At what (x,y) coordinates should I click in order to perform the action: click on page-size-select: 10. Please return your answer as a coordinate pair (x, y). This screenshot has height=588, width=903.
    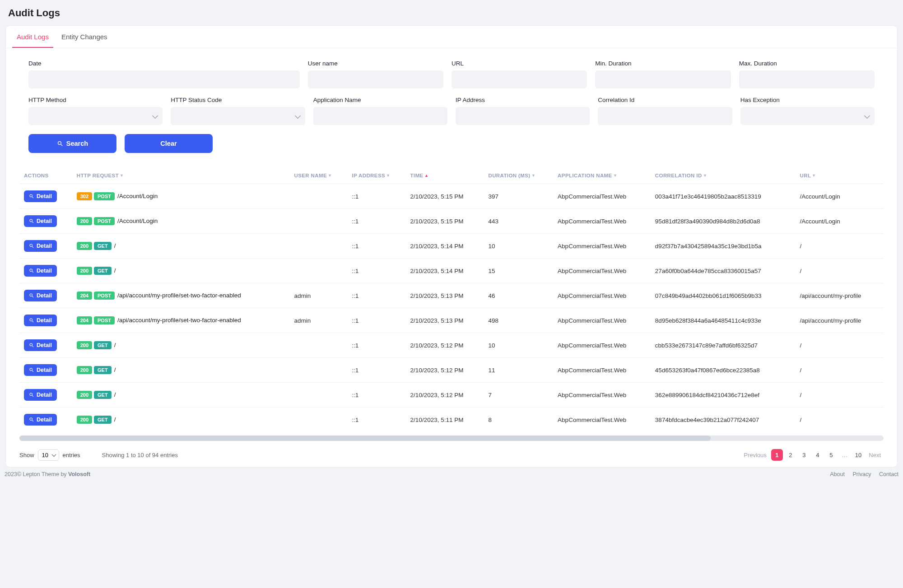
    Looking at the image, I should click on (49, 455).